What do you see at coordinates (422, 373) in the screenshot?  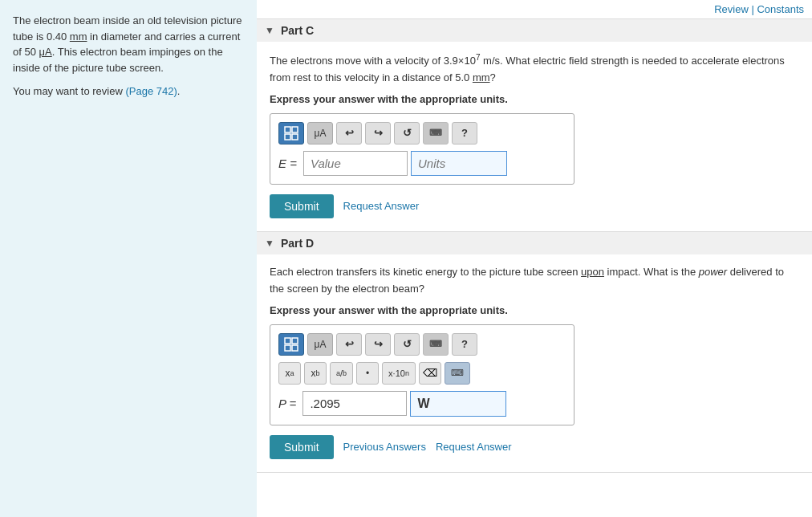 I see `part-d-math-toolbar: xa xb a/b • x·10n ⌫ ⌨` at bounding box center [422, 373].